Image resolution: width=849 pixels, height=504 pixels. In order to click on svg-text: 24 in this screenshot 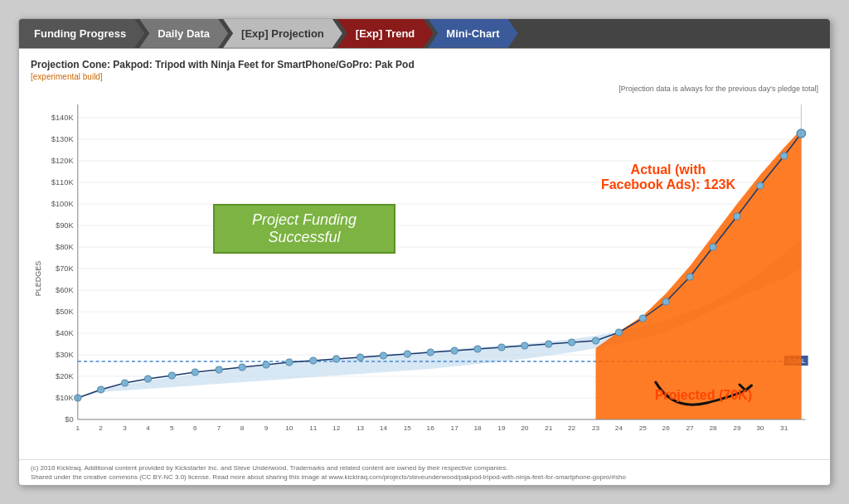, I will do `click(619, 428)`.